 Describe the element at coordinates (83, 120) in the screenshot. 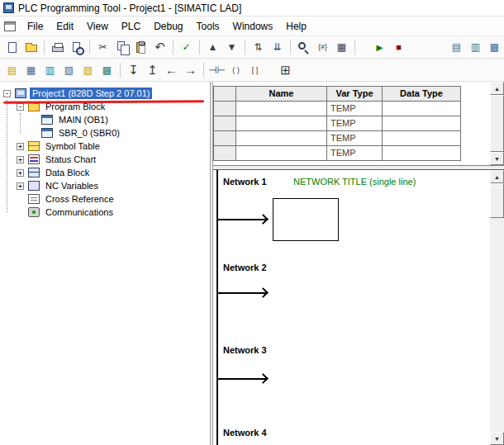

I see `tree-item-label: MAIN (OB1)` at that location.